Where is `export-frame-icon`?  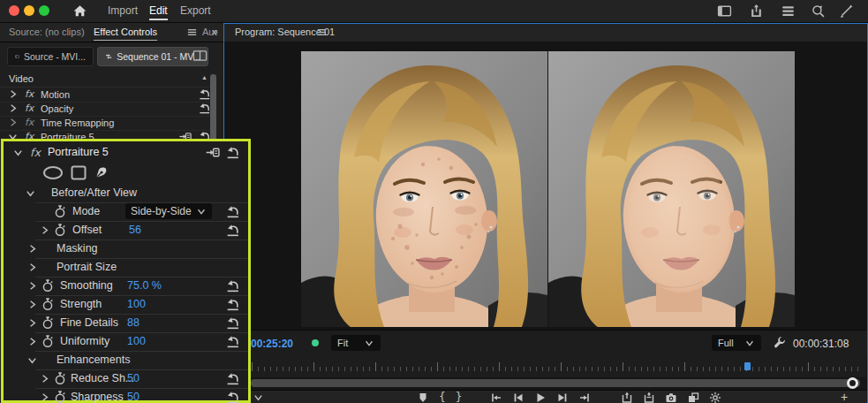
export-frame-icon is located at coordinates (671, 398).